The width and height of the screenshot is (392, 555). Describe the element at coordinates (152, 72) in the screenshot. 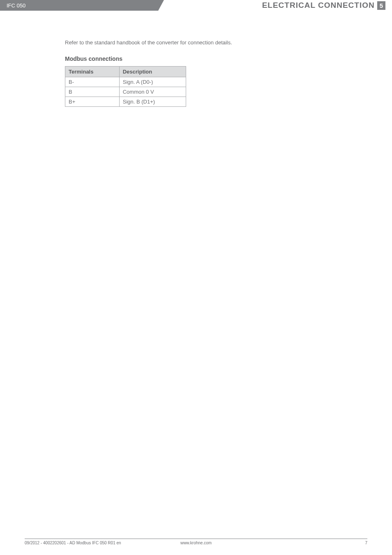

I see `table-header-description: Description` at that location.